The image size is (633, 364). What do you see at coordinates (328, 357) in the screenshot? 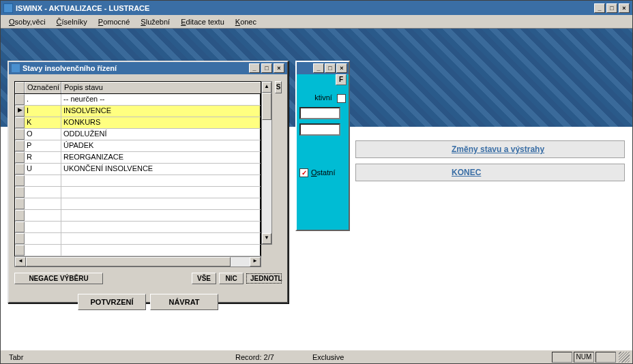
I see `status-exclusive: Exclusive` at bounding box center [328, 357].